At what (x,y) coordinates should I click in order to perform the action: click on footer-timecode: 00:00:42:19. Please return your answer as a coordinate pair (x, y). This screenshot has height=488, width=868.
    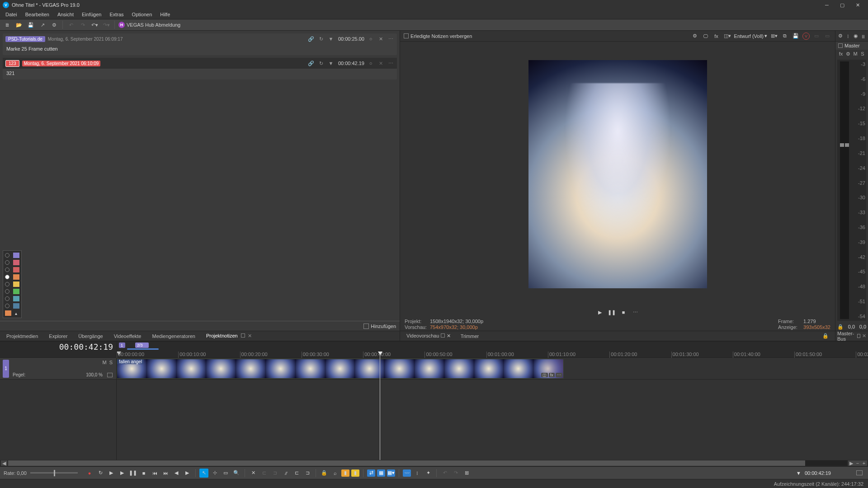
    Looking at the image, I should click on (818, 473).